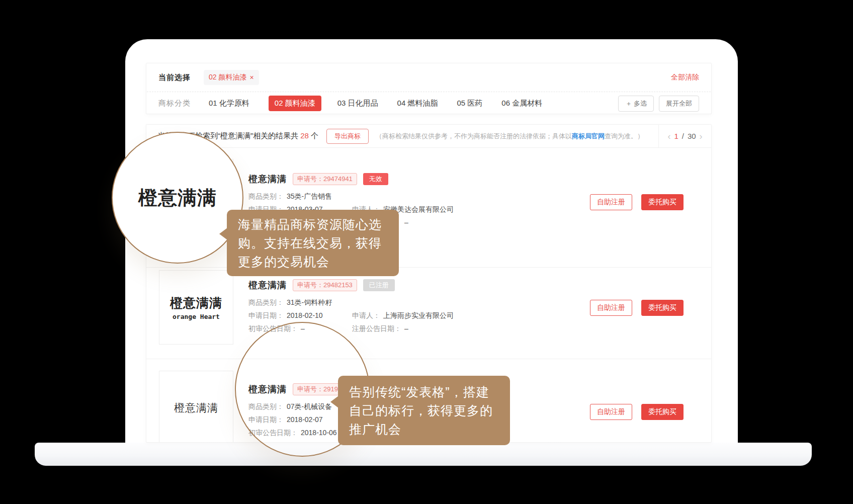 This screenshot has width=853, height=504. What do you see at coordinates (231, 77) in the screenshot?
I see `selected-filter-tag: 02 颜料油漆 ×` at bounding box center [231, 77].